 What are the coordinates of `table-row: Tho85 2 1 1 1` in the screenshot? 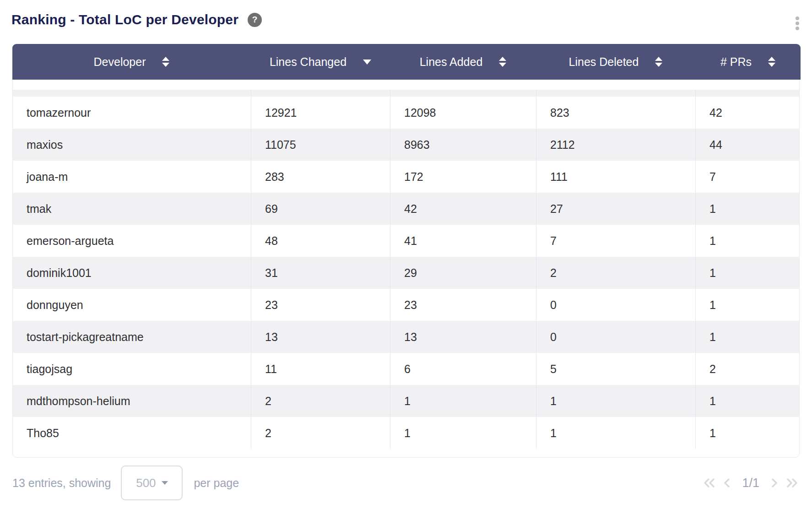 It's located at (406, 433).